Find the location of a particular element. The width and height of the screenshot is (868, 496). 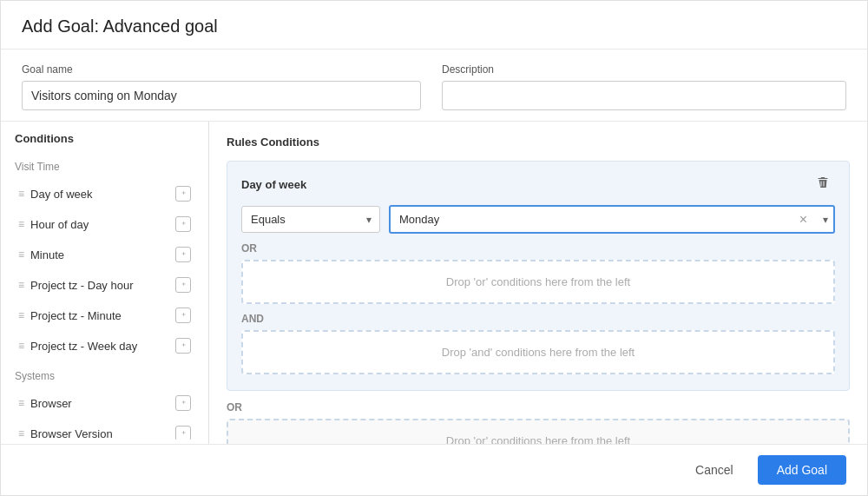

description-label: Description is located at coordinates (644, 69).